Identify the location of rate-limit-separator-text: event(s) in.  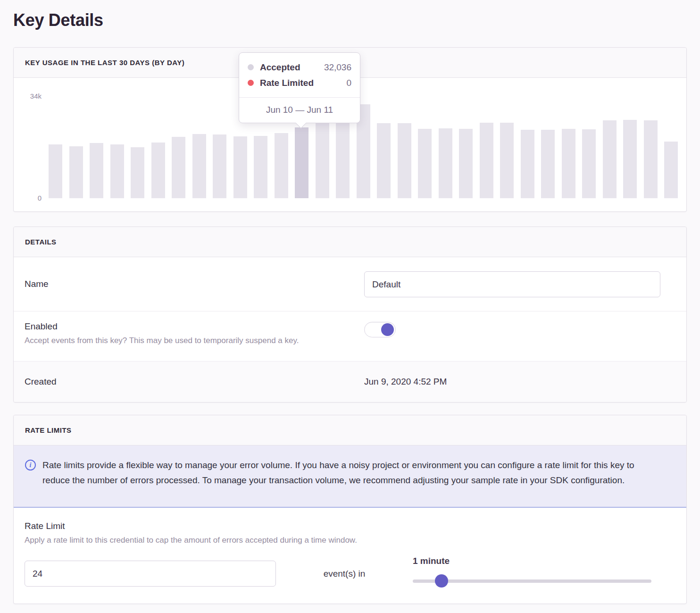
(344, 578).